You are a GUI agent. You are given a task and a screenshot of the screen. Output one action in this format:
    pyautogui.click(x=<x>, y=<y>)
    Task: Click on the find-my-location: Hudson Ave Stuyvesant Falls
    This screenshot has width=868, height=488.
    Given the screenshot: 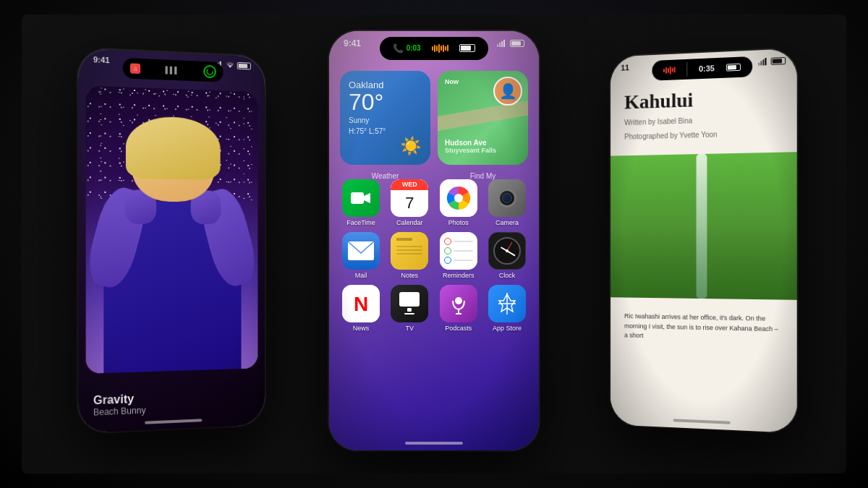 What is the action you would take?
    pyautogui.click(x=470, y=146)
    